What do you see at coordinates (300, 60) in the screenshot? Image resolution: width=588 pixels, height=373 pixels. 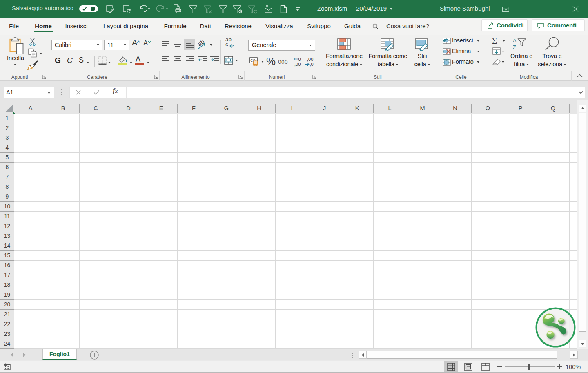 I see `svg-text: 0` at bounding box center [300, 60].